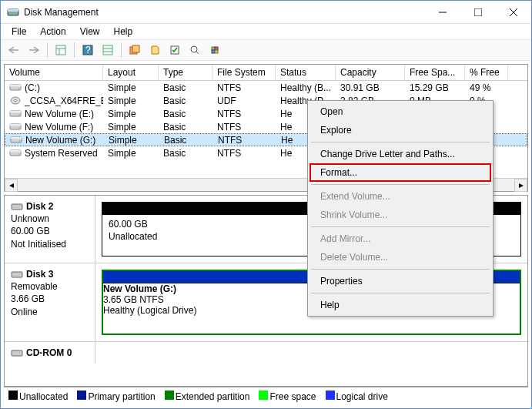 The image size is (532, 409). Describe the element at coordinates (131, 72) in the screenshot. I see `col-layout: Layout` at that location.